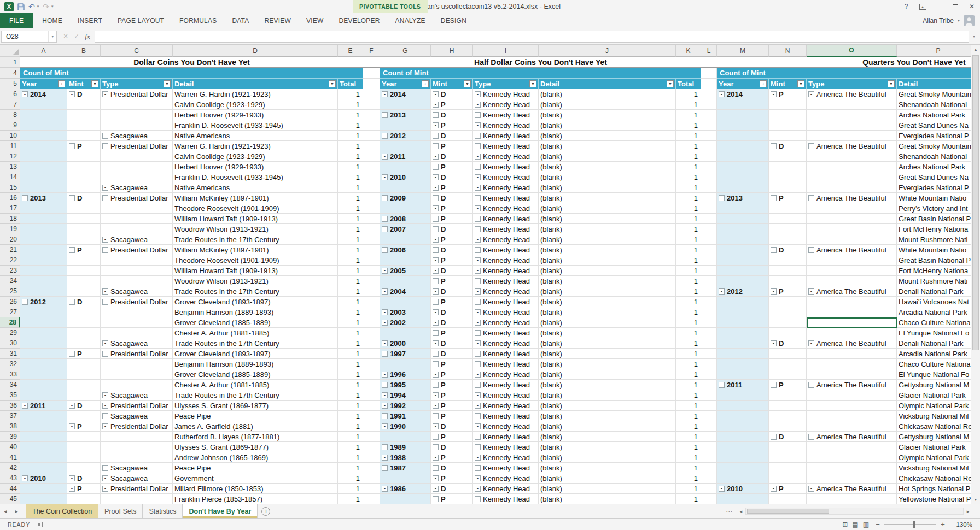 The height and width of the screenshot is (530, 980). I want to click on cell-N43, so click(788, 479).